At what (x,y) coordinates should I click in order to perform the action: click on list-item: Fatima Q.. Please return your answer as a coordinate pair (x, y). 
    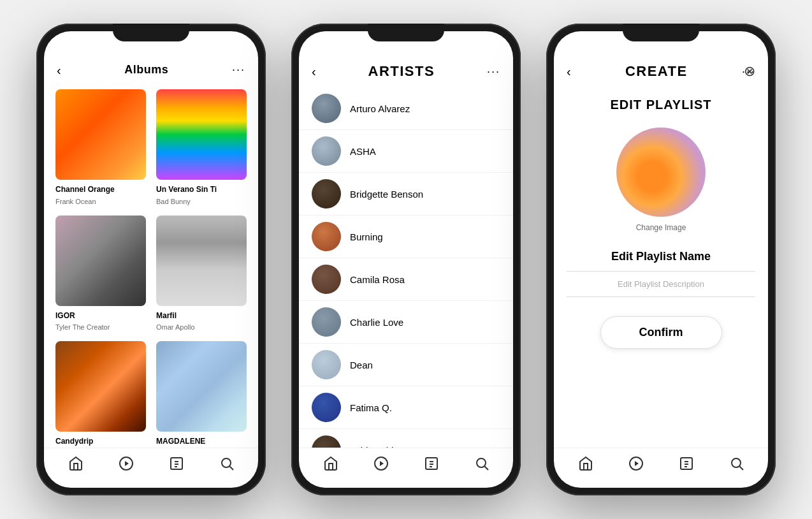
    Looking at the image, I should click on (406, 408).